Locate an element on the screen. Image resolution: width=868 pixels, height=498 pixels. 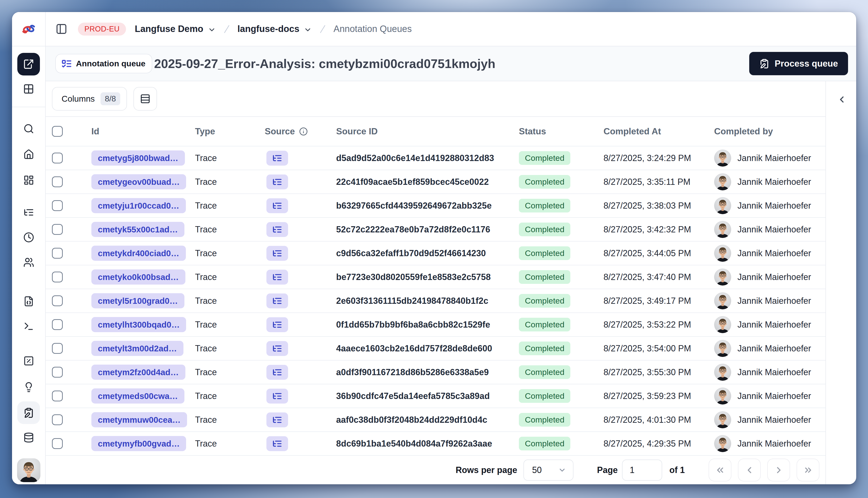
clipboard-pen-icon is located at coordinates (764, 64).